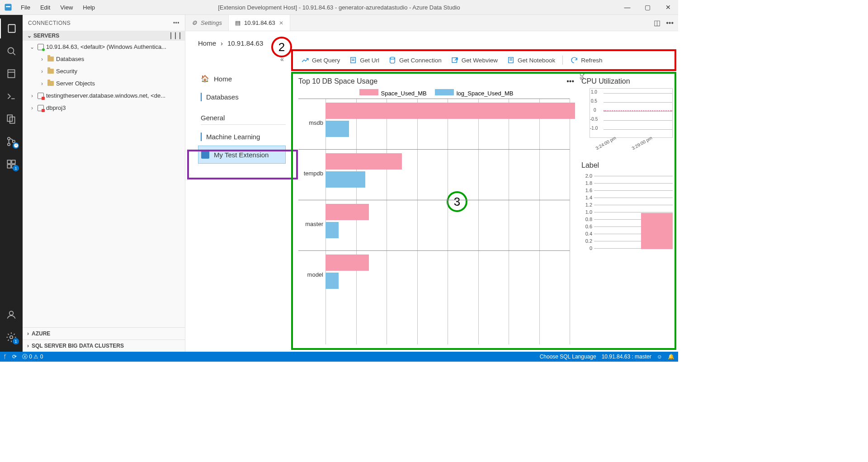  What do you see at coordinates (627, 7) in the screenshot?
I see `minimize-button: —` at bounding box center [627, 7].